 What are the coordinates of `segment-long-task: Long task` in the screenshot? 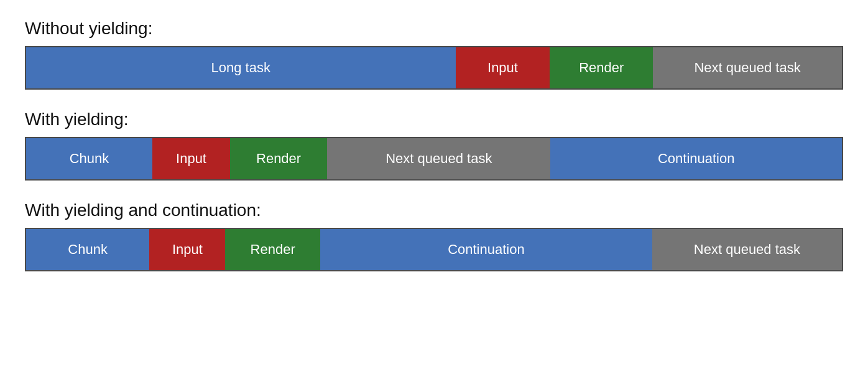 It's located at (241, 68).